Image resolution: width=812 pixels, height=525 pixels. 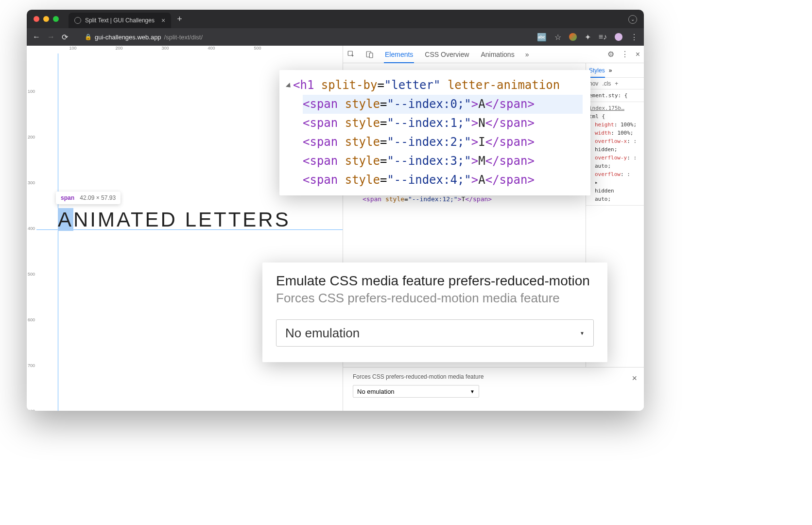 I want to click on address-bar: ← → ⟳ 🔒 gui-challenges.web.app/split-tex…, so click(x=335, y=37).